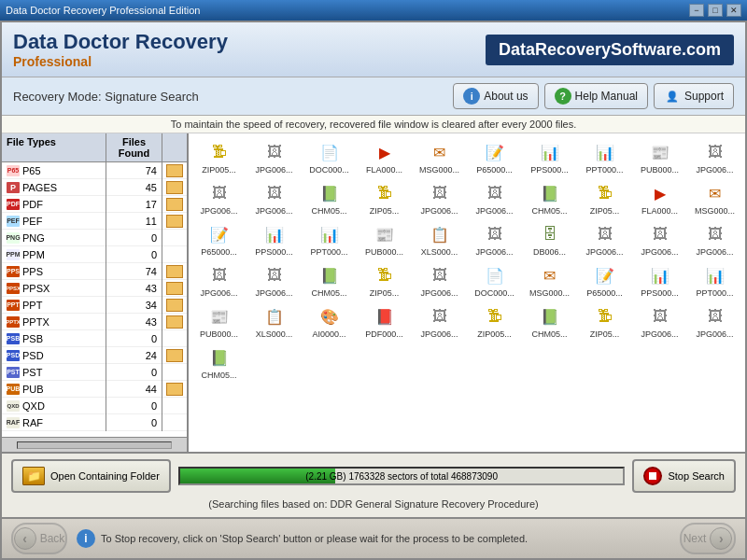  Describe the element at coordinates (106, 97) in the screenshot. I see `mode-text: Recovery Mode: Signature Search` at that location.